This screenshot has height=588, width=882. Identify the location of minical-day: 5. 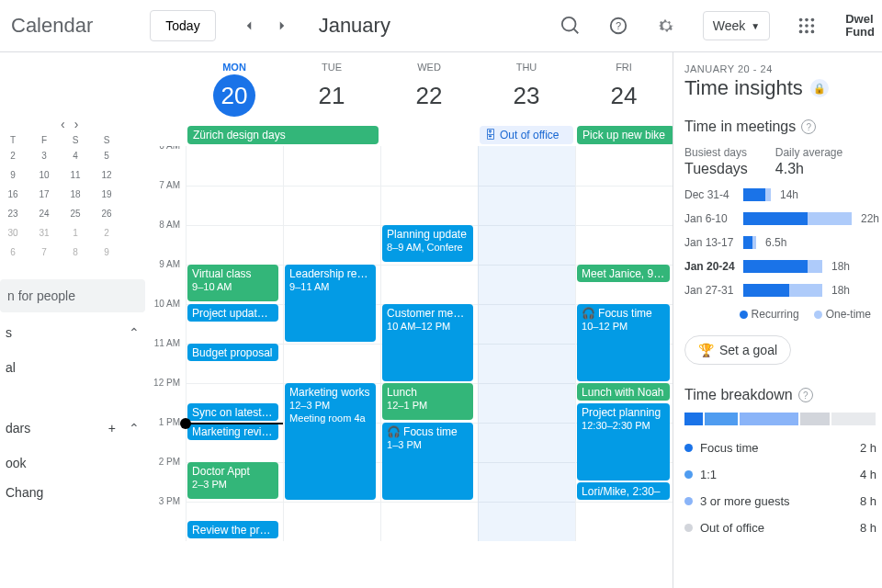
(107, 156).